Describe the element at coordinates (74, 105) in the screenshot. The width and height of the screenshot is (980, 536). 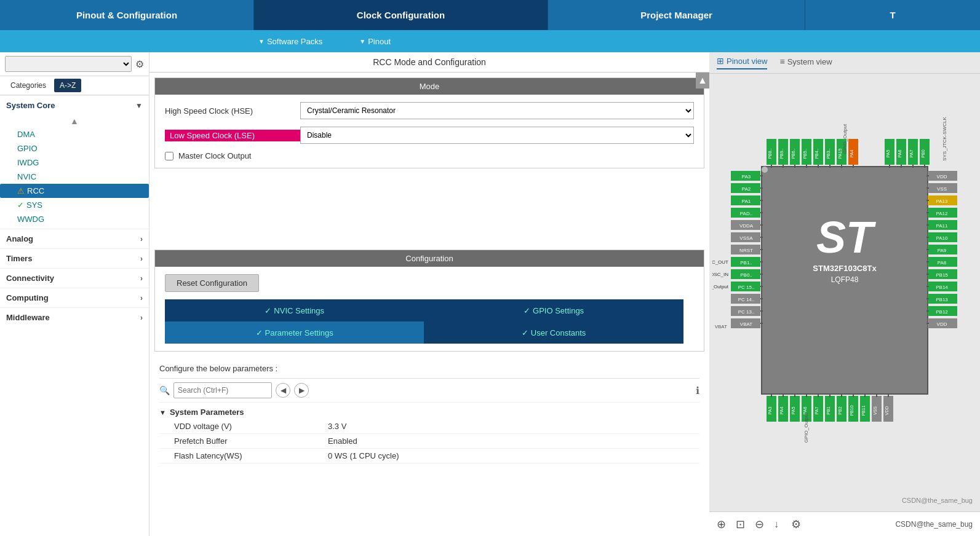
I see `sidebar-section-system-core: System Core ▼` at that location.